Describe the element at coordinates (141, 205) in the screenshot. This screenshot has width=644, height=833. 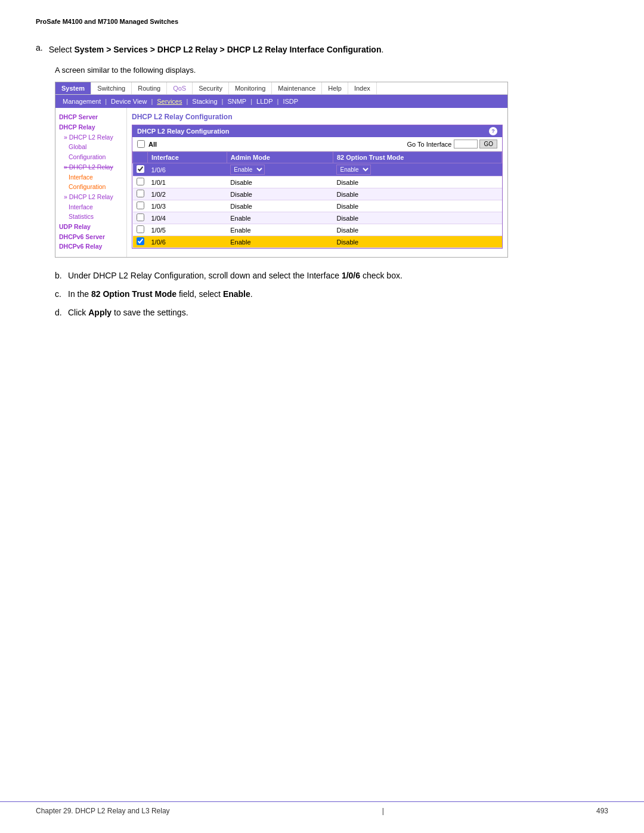
I see `row4-checkbox` at that location.